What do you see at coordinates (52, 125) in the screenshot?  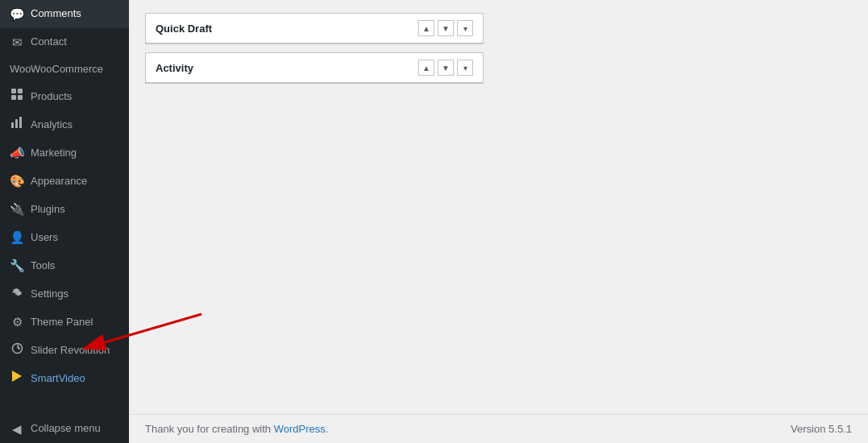 I see `sidebar-item-label: Analytics` at bounding box center [52, 125].